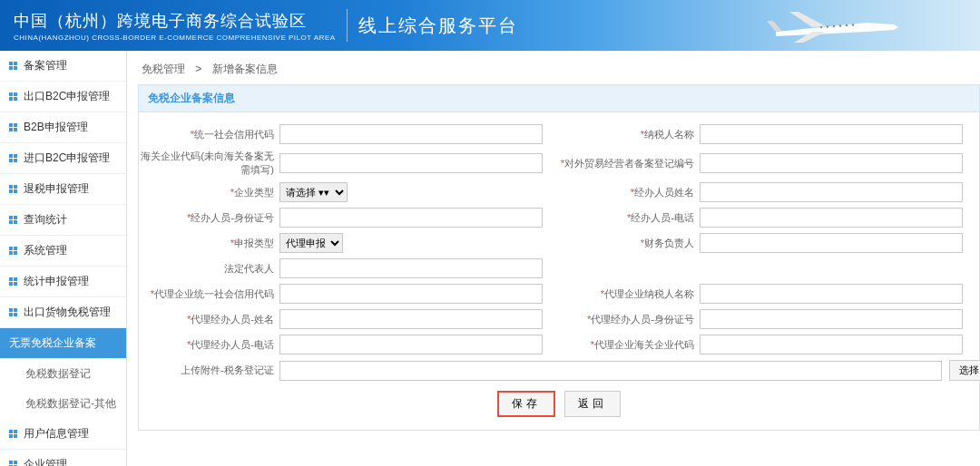 This screenshot has width=980, height=466. I want to click on input-agent-unified-code, so click(411, 294).